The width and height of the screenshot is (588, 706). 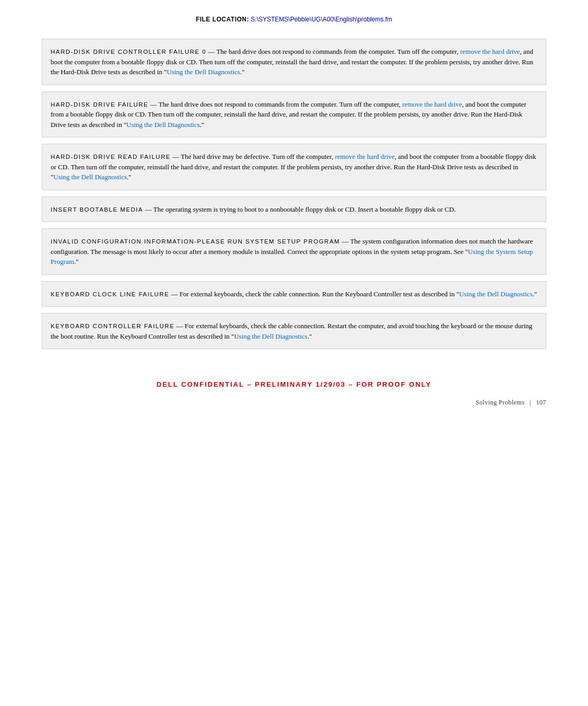 What do you see at coordinates (294, 402) in the screenshot?
I see `footer-page: Solving Problems | 107` at bounding box center [294, 402].